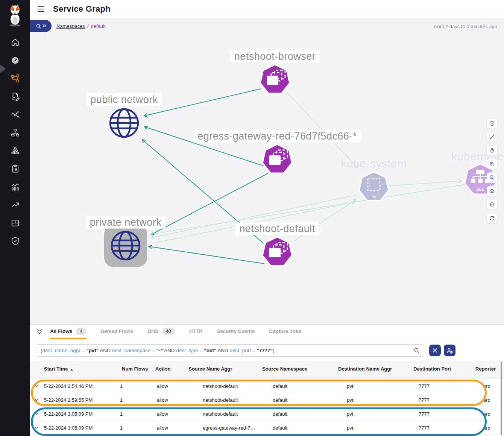 The image size is (504, 436). I want to click on show-hide-button, so click(492, 191).